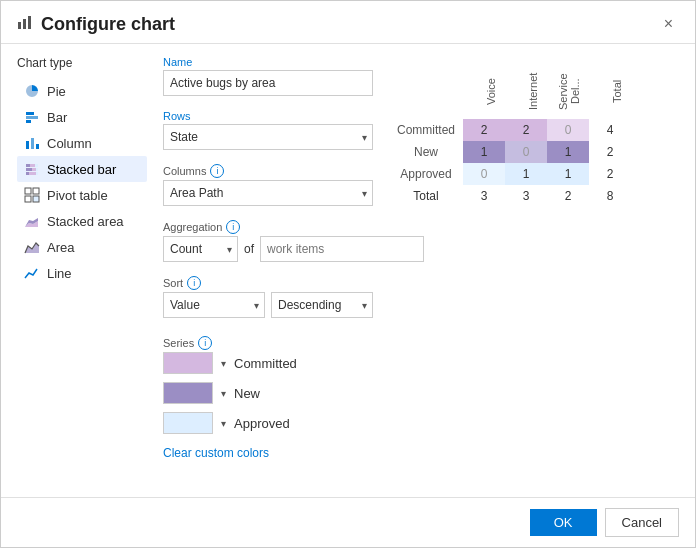 Image resolution: width=696 pixels, height=548 pixels. I want to click on pivot-table: Voice Internet Service Del... Total Comm…, so click(534, 136).